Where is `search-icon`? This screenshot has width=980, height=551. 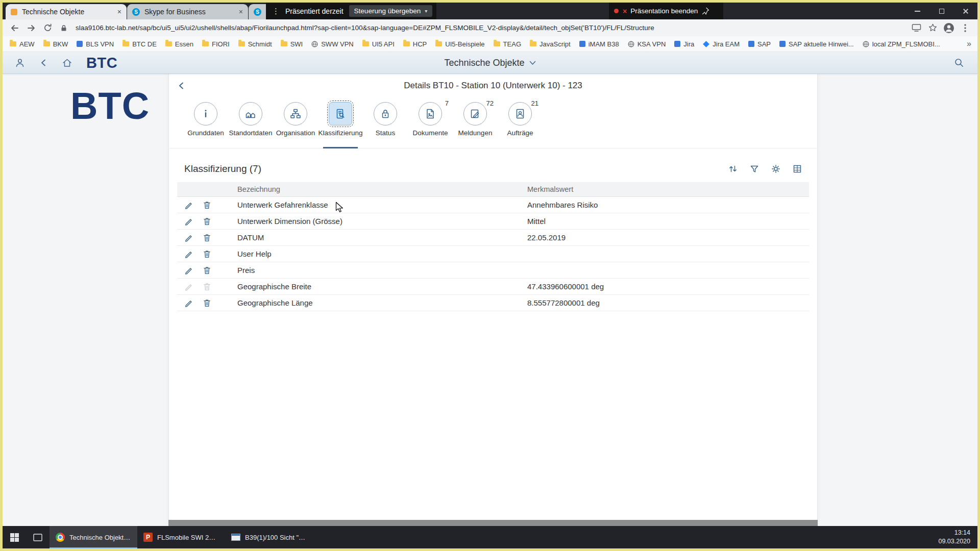
search-icon is located at coordinates (959, 63).